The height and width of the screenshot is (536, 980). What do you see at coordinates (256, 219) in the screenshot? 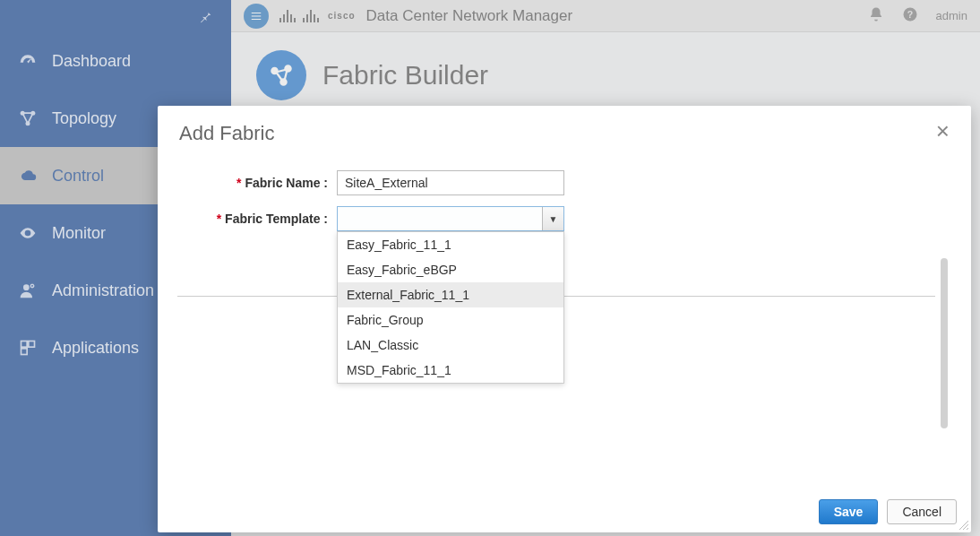
I see `fabric-template-label: *Fabric Template :` at bounding box center [256, 219].